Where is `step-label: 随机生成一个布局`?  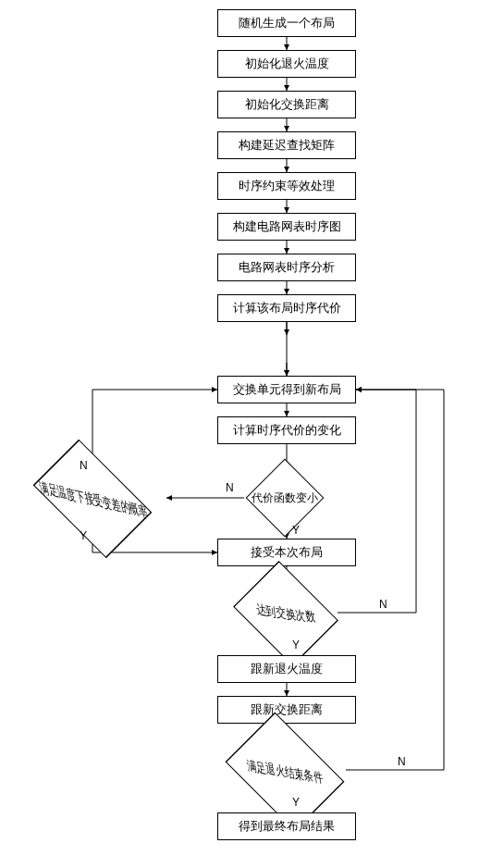 step-label: 随机生成一个布局 is located at coordinates (287, 23).